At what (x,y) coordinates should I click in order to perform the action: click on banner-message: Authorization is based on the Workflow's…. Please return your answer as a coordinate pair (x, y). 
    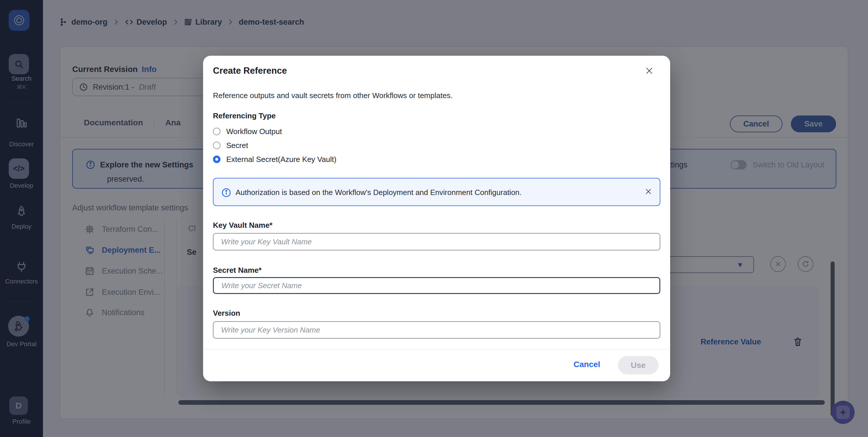
    Looking at the image, I should click on (379, 193).